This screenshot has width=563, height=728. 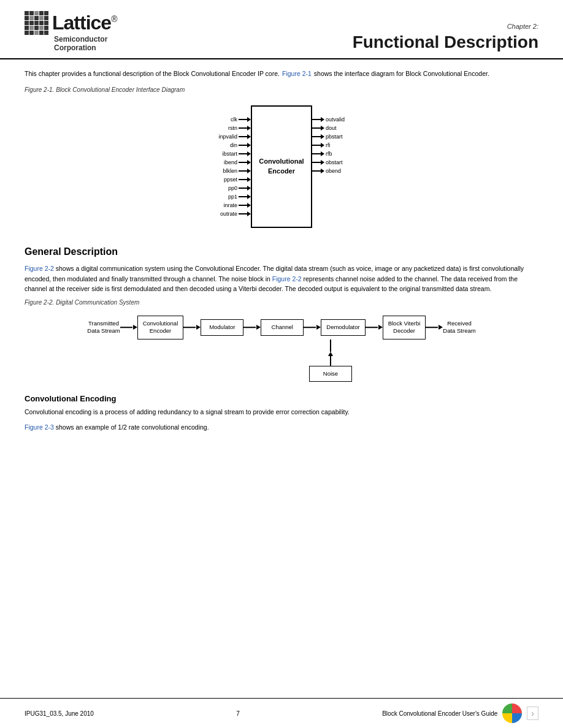 What do you see at coordinates (245, 145) in the screenshot?
I see `arrow-din` at bounding box center [245, 145].